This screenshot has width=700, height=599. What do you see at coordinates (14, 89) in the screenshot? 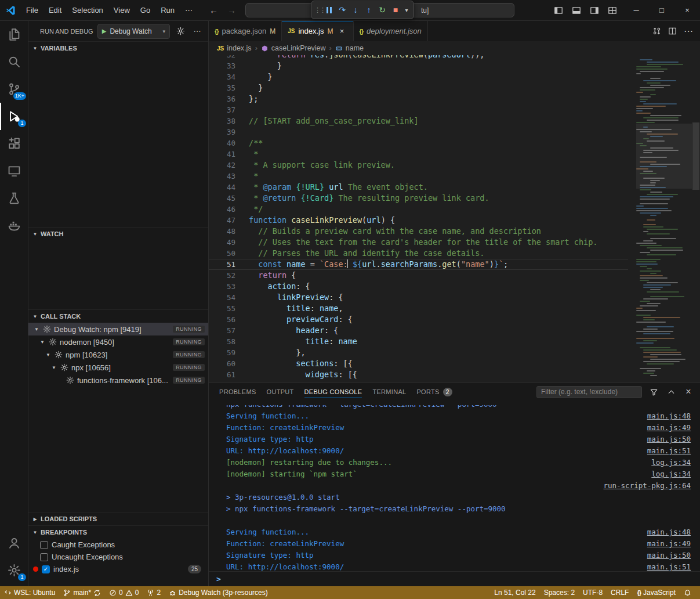
I see `activity-source-control: 1K+` at bounding box center [14, 89].